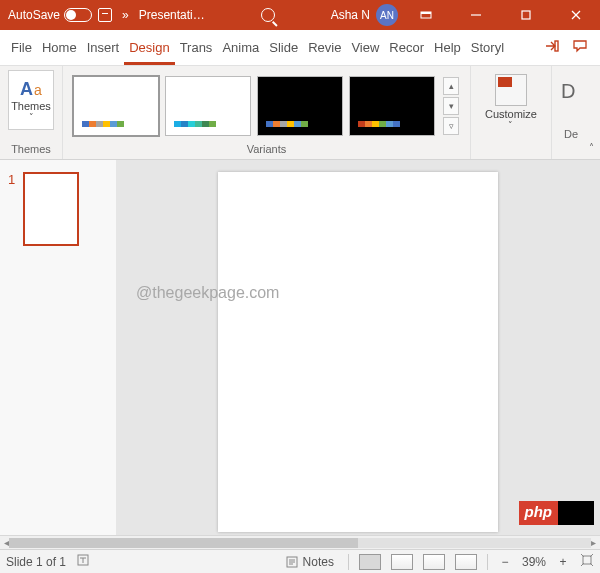 The image size is (600, 573). Describe the element at coordinates (31, 106) in the screenshot. I see `themes-button-label: Themes` at that location.